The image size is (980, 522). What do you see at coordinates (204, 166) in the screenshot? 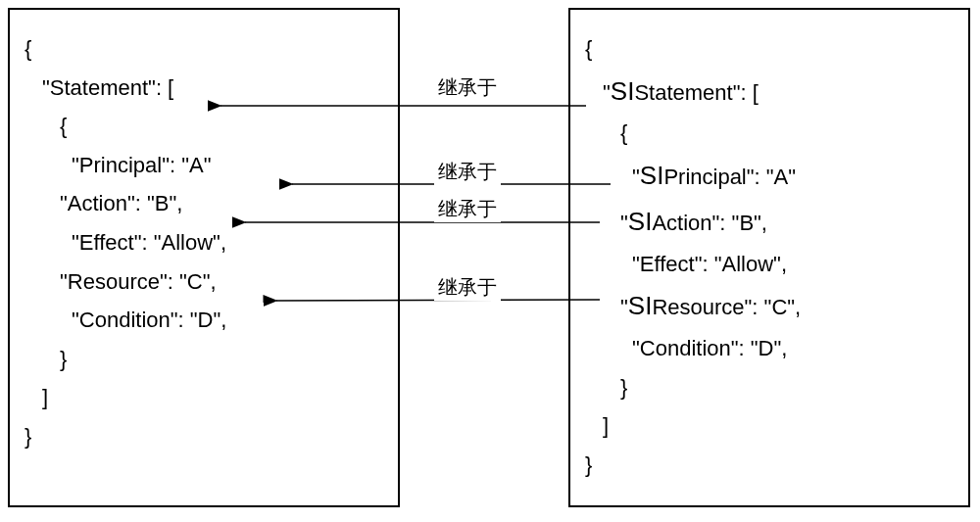
I see `left-line-principal: "Principal": "A"` at bounding box center [204, 166].